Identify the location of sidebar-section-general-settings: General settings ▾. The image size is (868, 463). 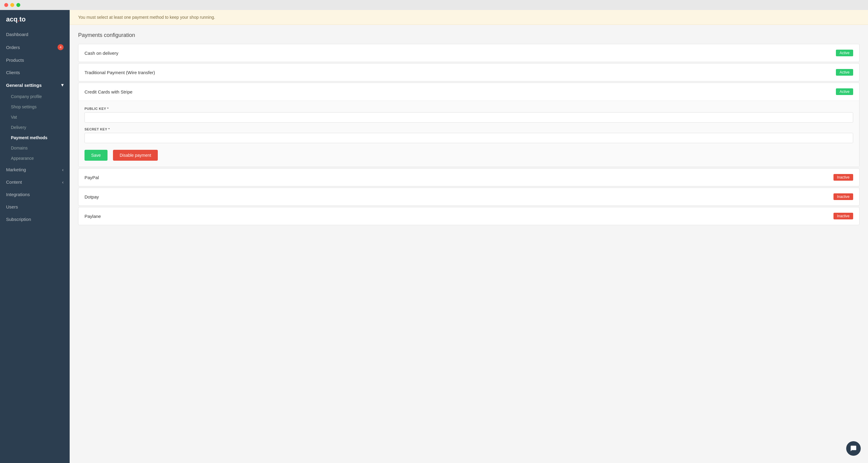
(35, 85).